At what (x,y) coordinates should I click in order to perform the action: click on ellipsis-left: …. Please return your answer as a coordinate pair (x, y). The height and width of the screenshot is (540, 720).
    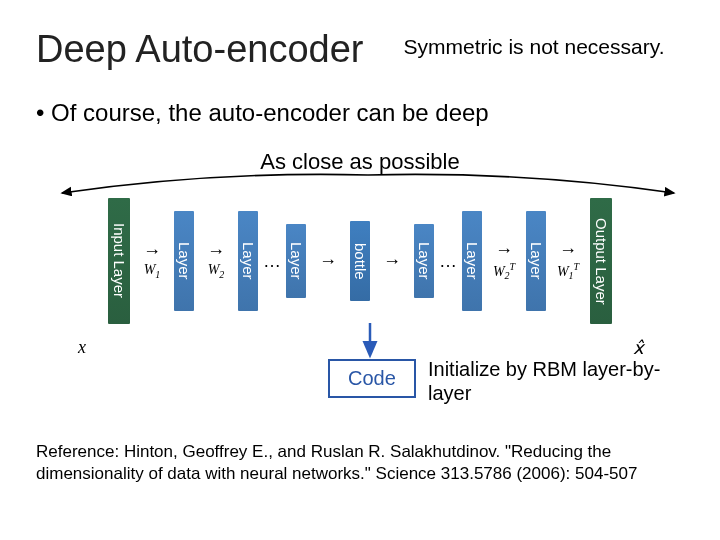
    Looking at the image, I should click on (272, 262).